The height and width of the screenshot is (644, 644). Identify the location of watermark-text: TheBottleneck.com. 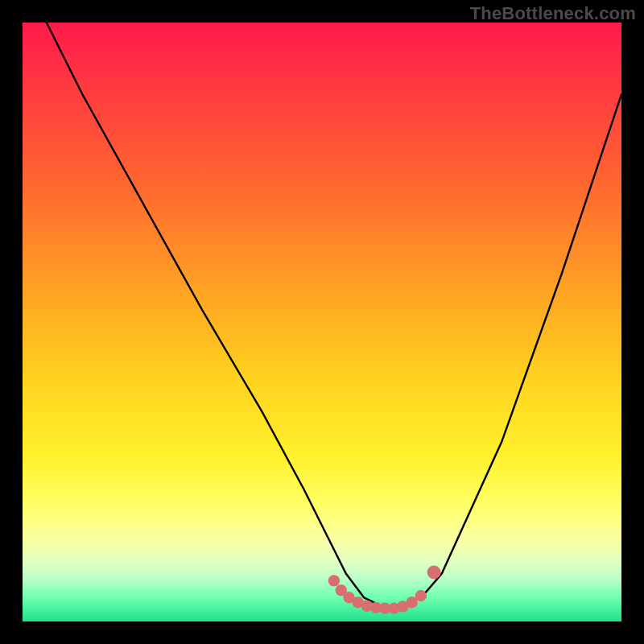
(553, 14).